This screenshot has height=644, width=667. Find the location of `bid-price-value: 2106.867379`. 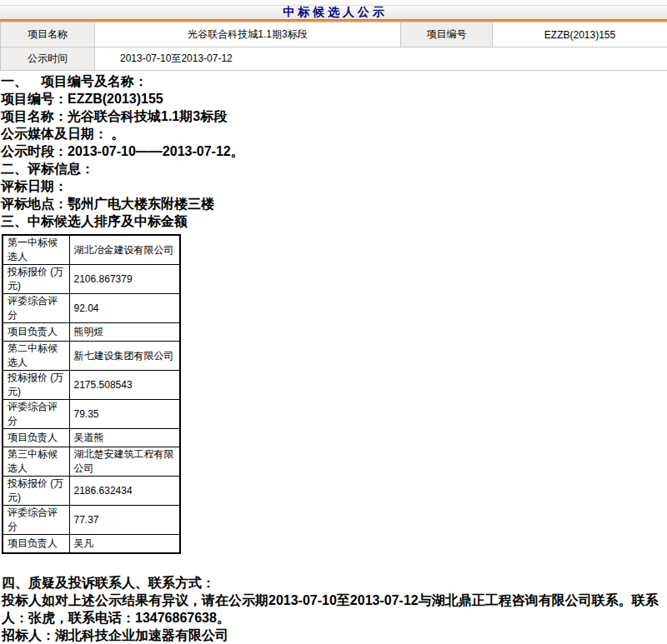

bid-price-value: 2106.867379 is located at coordinates (125, 280).